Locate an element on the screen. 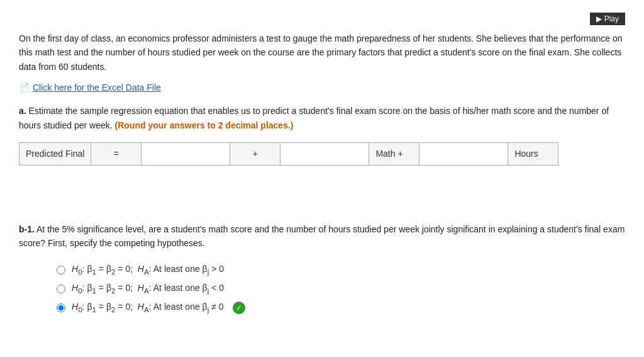  spacer is located at coordinates (322, 203).